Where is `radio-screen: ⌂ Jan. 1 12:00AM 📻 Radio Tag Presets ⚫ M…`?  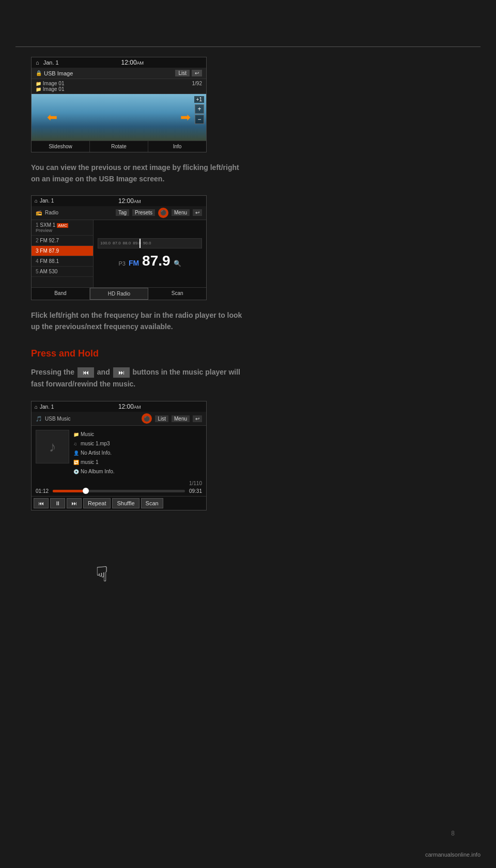
radio-screen: ⌂ Jan. 1 12:00AM 📻 Radio Tag Presets ⚫ M… is located at coordinates (119, 248).